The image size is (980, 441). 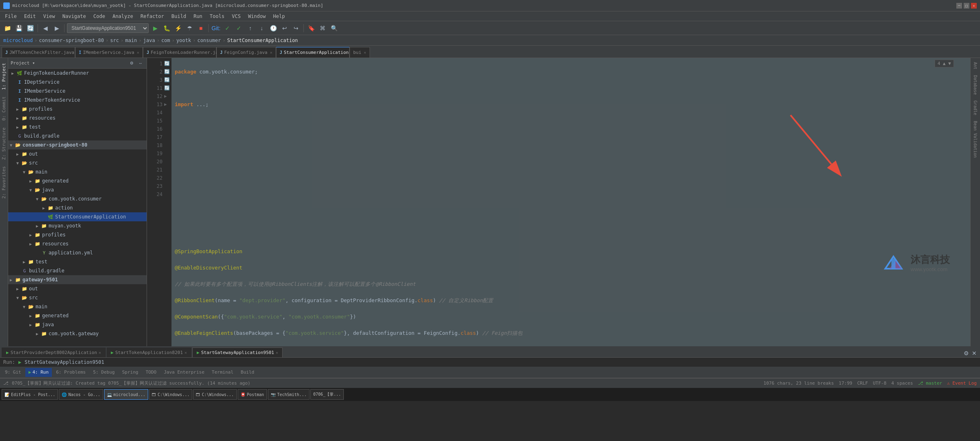 What do you see at coordinates (78, 280) in the screenshot?
I see `tree-gateway: ▶ 📁 gateway-9501` at bounding box center [78, 280].